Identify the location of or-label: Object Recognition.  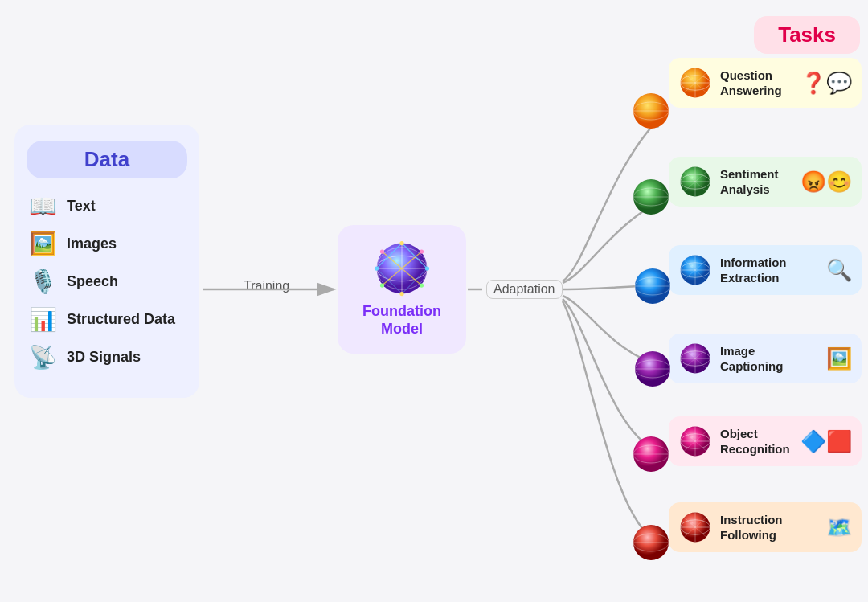
(756, 442).